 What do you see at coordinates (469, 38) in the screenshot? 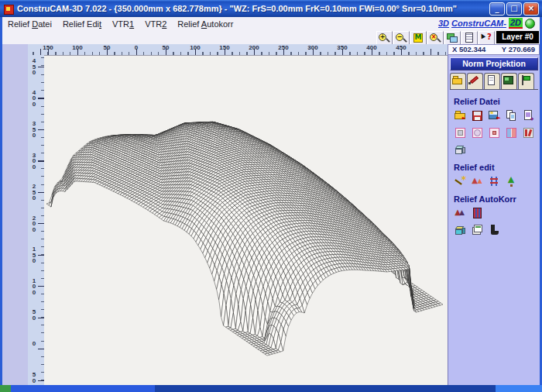
I see `grid-doc-icon` at bounding box center [469, 38].